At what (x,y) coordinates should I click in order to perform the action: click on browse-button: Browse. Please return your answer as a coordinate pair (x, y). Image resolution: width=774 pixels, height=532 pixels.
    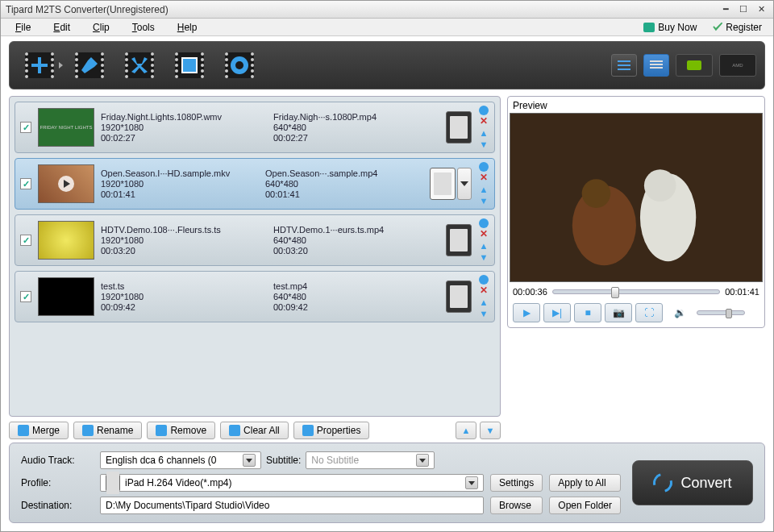
    Looking at the image, I should click on (516, 505).